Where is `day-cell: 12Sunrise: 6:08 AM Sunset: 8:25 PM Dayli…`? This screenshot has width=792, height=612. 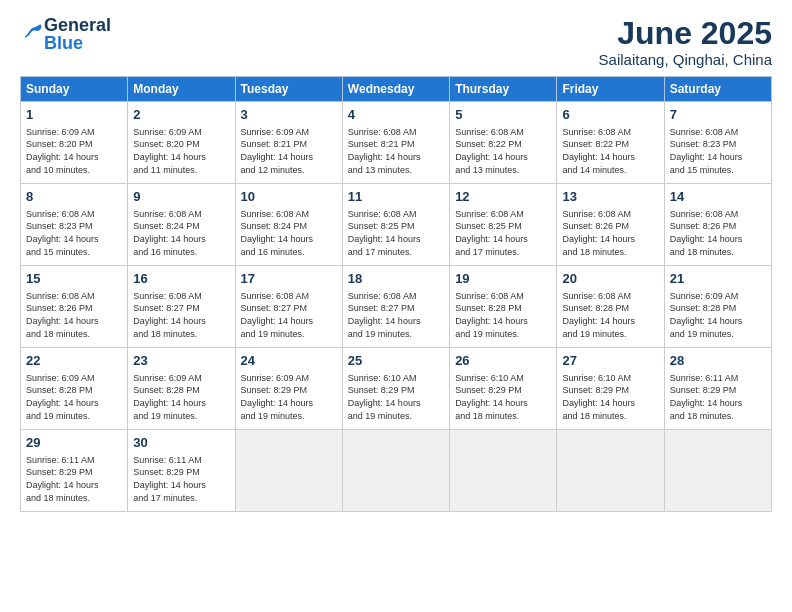 day-cell: 12Sunrise: 6:08 AM Sunset: 8:25 PM Dayli… is located at coordinates (504, 225).